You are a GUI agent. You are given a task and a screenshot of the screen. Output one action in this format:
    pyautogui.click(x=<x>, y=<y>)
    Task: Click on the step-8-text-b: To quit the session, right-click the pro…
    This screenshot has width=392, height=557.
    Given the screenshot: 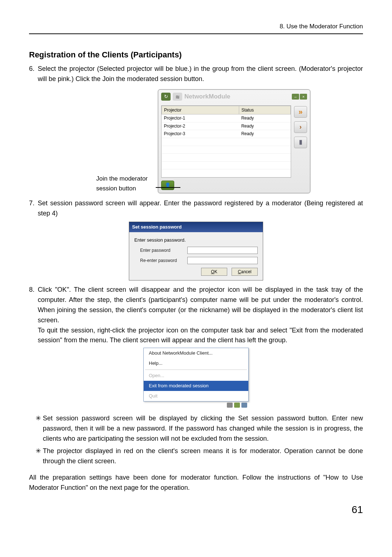 What is the action you would take?
    pyautogui.click(x=200, y=335)
    